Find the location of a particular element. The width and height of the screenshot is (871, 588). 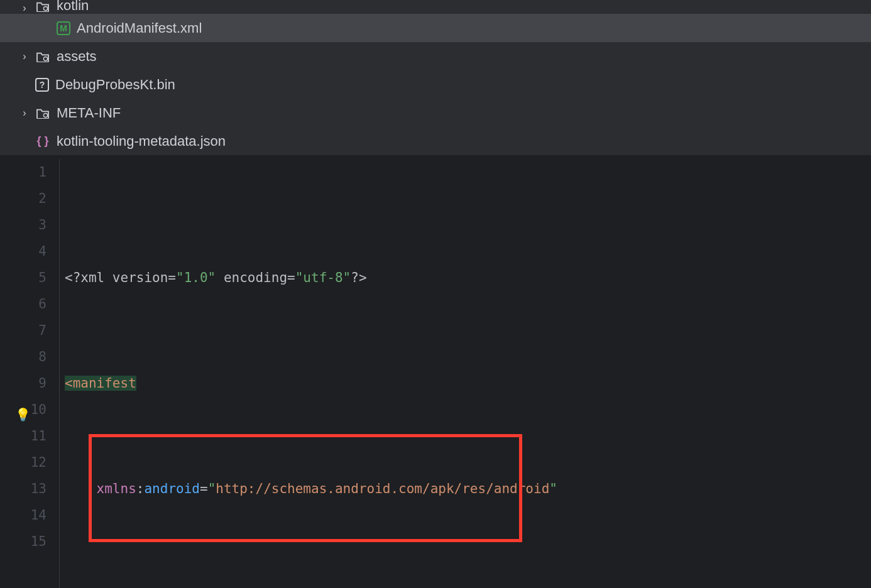

code-line: <manifest is located at coordinates (468, 383).